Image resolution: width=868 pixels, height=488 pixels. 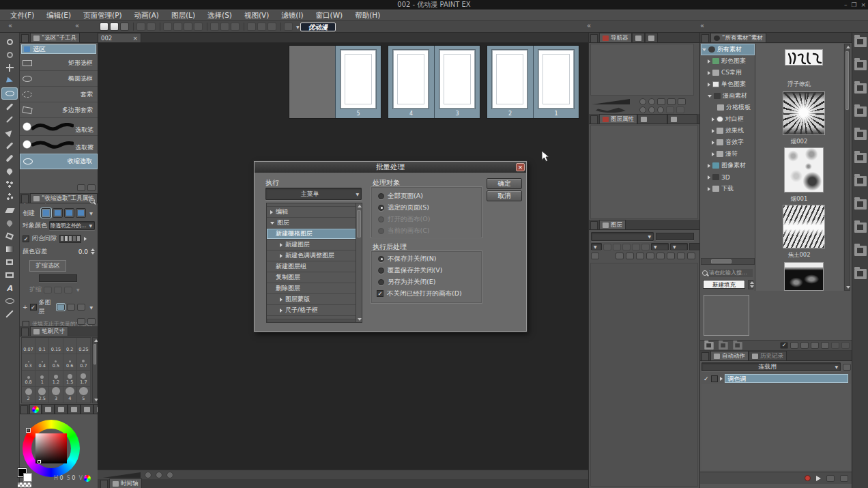 I want to click on layer-filter-dropdown: ▼, so click(x=596, y=247).